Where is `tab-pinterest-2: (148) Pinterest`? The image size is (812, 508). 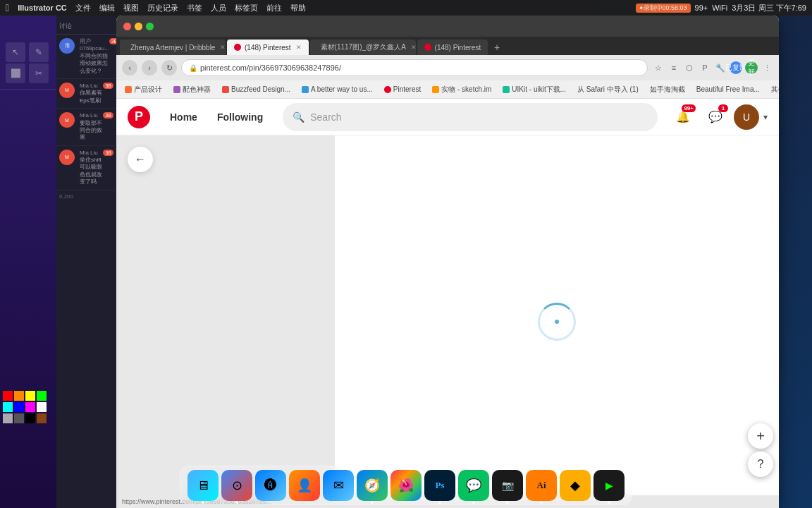
tab-pinterest-2: (148) Pinterest is located at coordinates (453, 47).